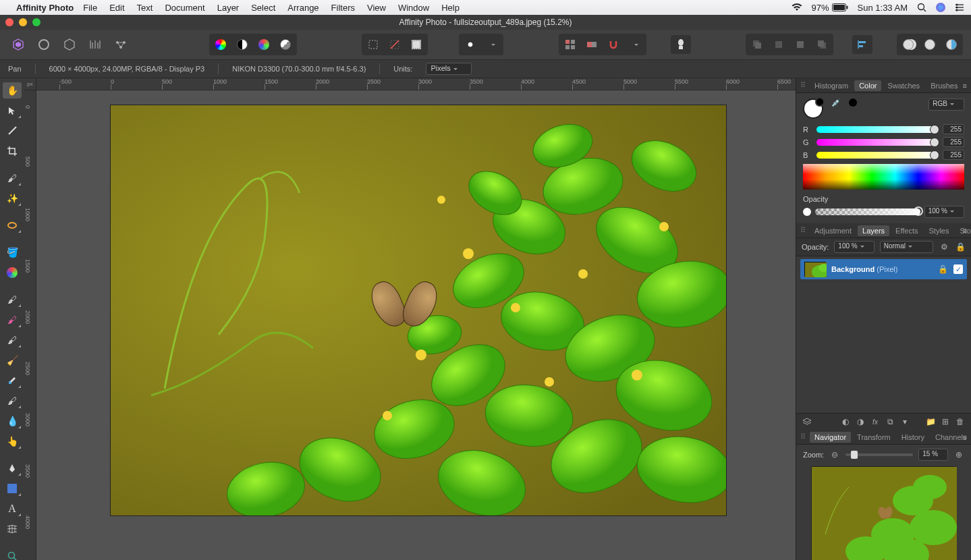 Image resolution: width=971 pixels, height=560 pixels. What do you see at coordinates (862, 45) in the screenshot?
I see `align-left-icon` at bounding box center [862, 45].